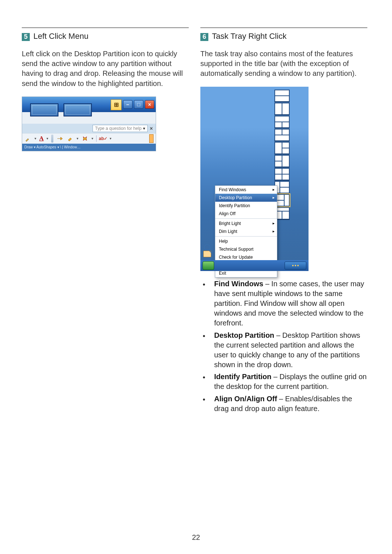 Image resolution: width=392 pixels, height=554 pixels. I want to click on start-button, so click(208, 266).